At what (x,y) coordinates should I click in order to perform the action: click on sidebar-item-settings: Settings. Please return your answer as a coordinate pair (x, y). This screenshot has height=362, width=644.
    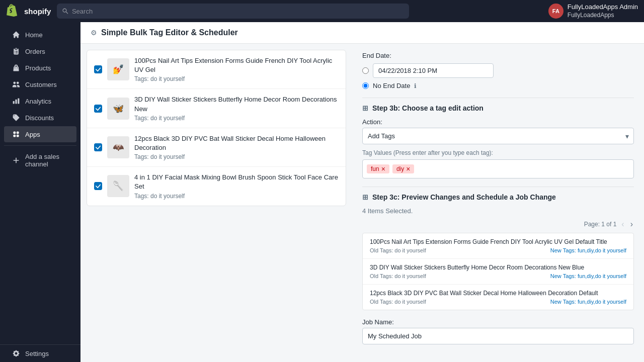
    Looking at the image, I should click on (40, 353).